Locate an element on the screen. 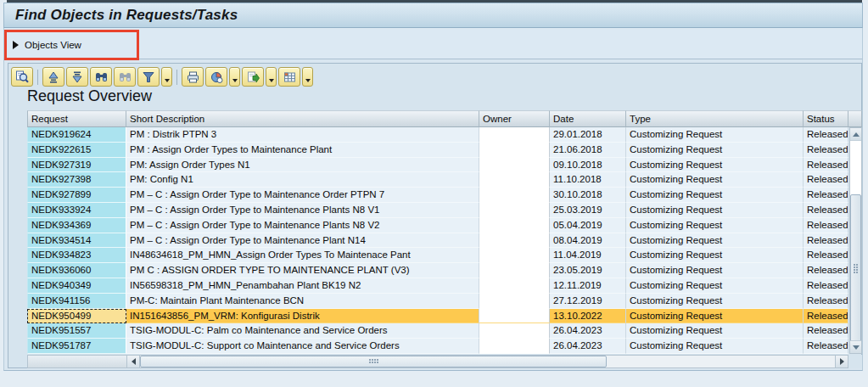  cell-request: NEDK934369 is located at coordinates (76, 226).